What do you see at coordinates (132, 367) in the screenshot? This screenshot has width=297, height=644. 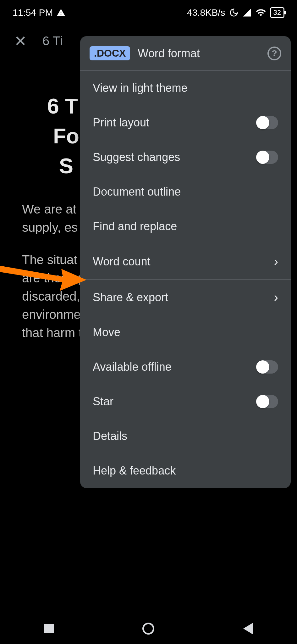 I see `menu-label: Available offline` at bounding box center [132, 367].